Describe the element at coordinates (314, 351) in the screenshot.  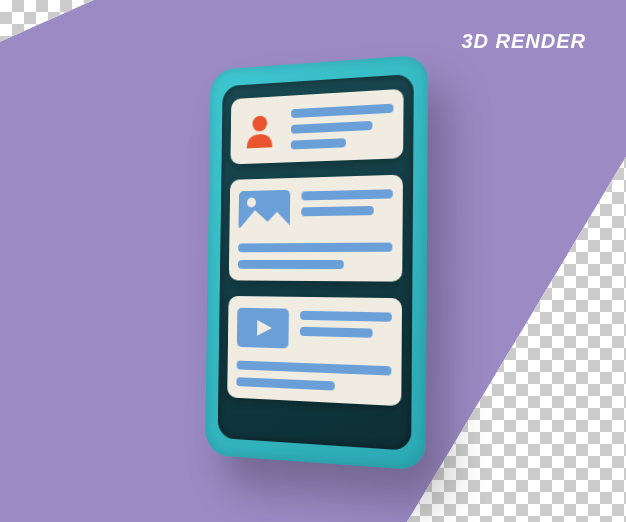
I see `content-card-video` at that location.